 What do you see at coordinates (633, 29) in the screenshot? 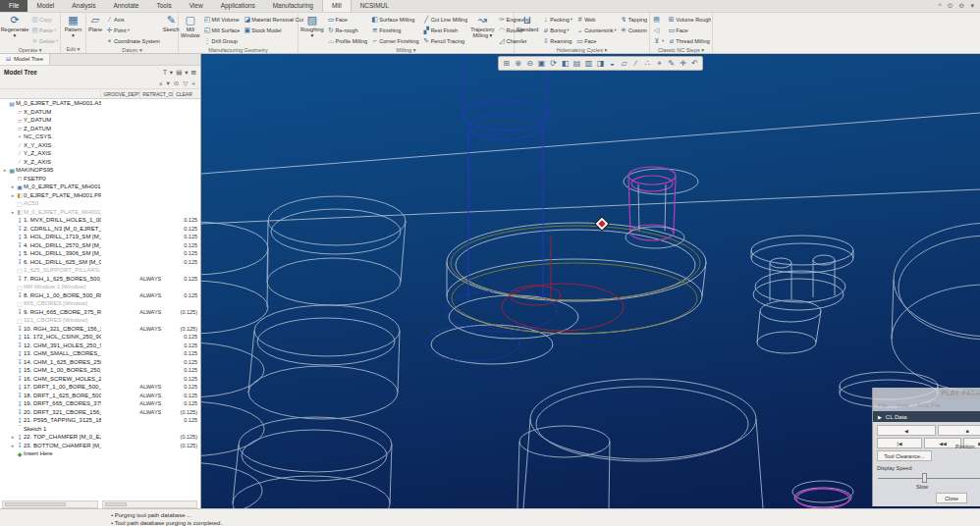
I see `custom-button: ✳Custom` at bounding box center [633, 29].